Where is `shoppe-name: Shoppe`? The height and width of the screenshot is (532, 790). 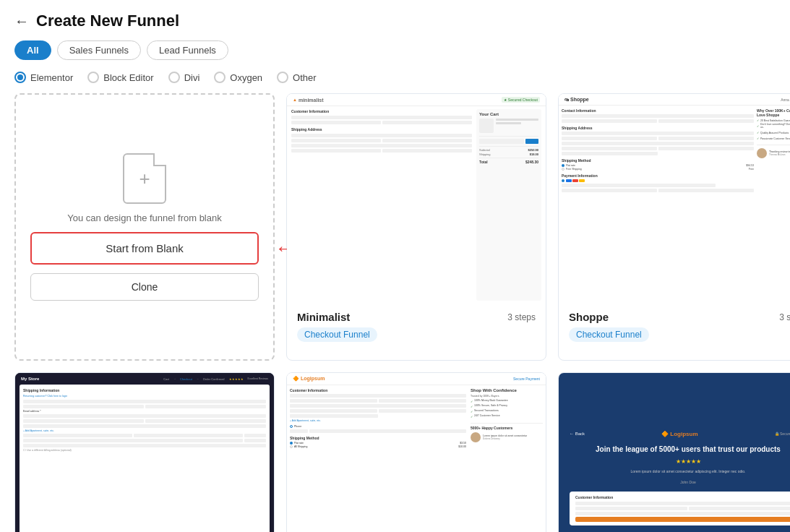
shoppe-name: Shoppe is located at coordinates (588, 317).